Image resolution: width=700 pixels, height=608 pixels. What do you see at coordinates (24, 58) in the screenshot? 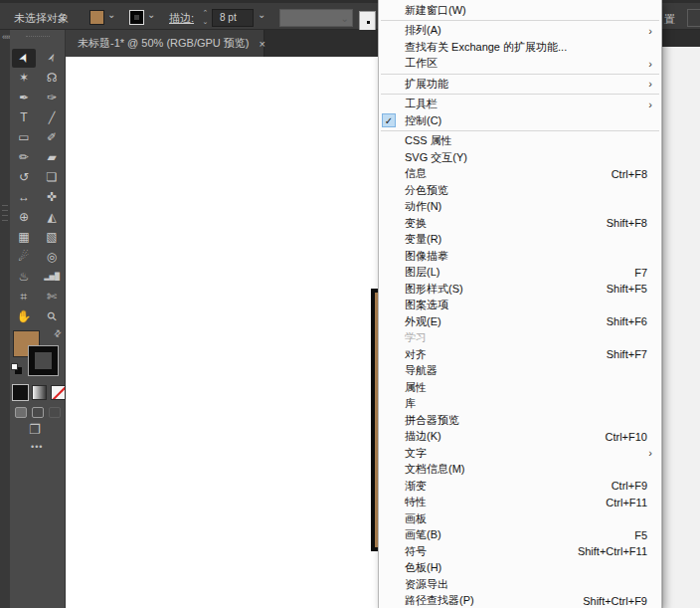
I see `selection-tool: ➤` at bounding box center [24, 58].